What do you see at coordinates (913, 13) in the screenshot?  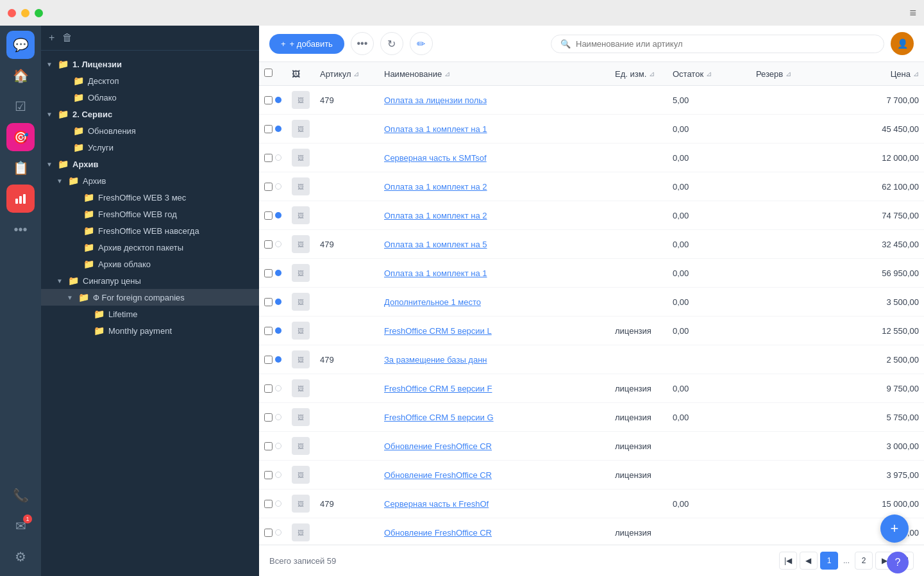 I see `menu-icon: ≡` at bounding box center [913, 13].